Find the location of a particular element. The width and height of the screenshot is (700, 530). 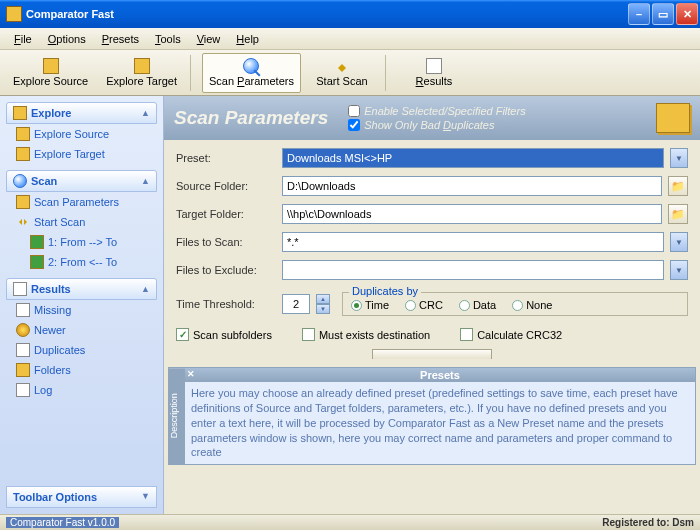

status-registered: Registered to: Dsm is located at coordinates (648, 522).